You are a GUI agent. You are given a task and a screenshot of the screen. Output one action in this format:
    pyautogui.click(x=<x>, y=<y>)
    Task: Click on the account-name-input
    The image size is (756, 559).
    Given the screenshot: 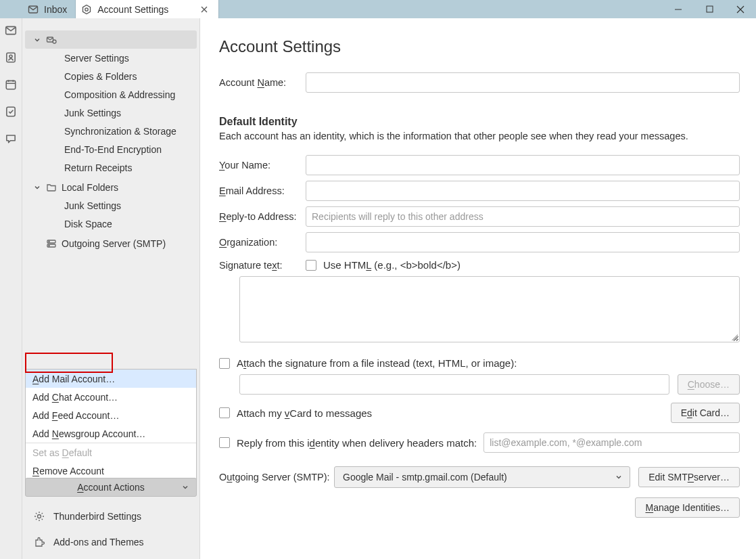 What is the action you would take?
    pyautogui.click(x=523, y=83)
    